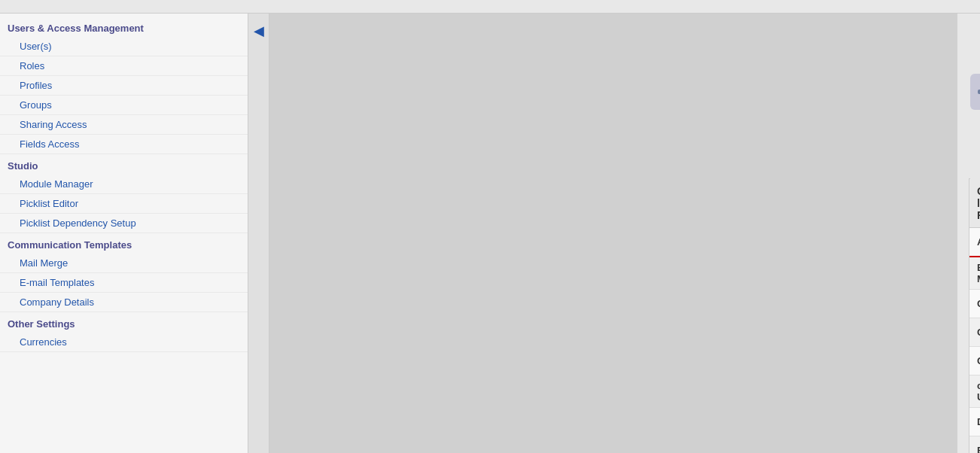  Describe the element at coordinates (259, 31) in the screenshot. I see `collapse-sidebar-icon: ◀` at that location.